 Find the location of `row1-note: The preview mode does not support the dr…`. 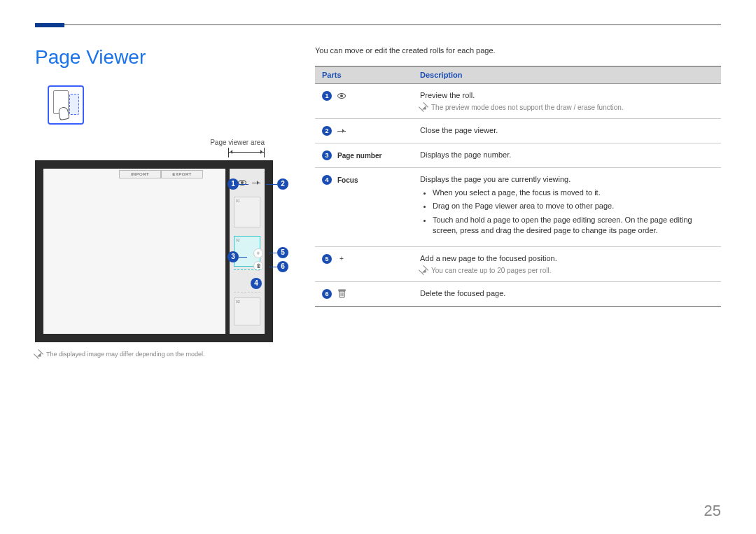

row1-note: The preview mode does not support the dr… is located at coordinates (528, 108).